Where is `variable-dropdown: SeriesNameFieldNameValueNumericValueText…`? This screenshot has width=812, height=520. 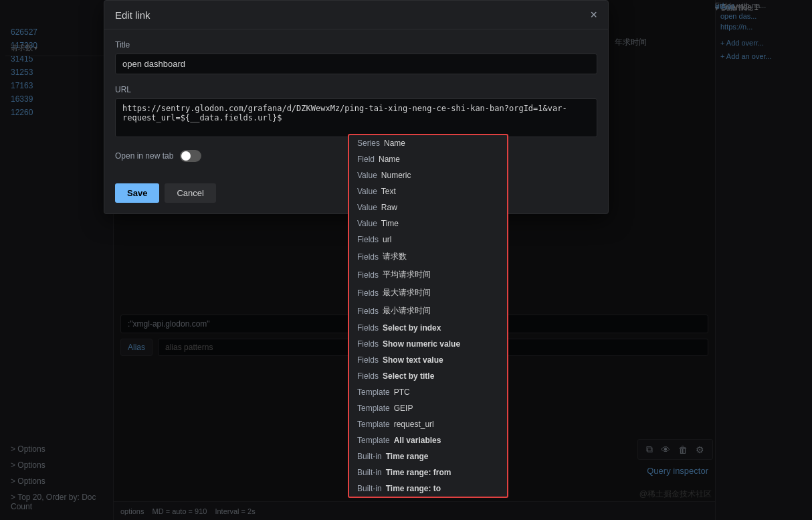 variable-dropdown: SeriesNameFieldNameValueNumericValueText… is located at coordinates (428, 316).